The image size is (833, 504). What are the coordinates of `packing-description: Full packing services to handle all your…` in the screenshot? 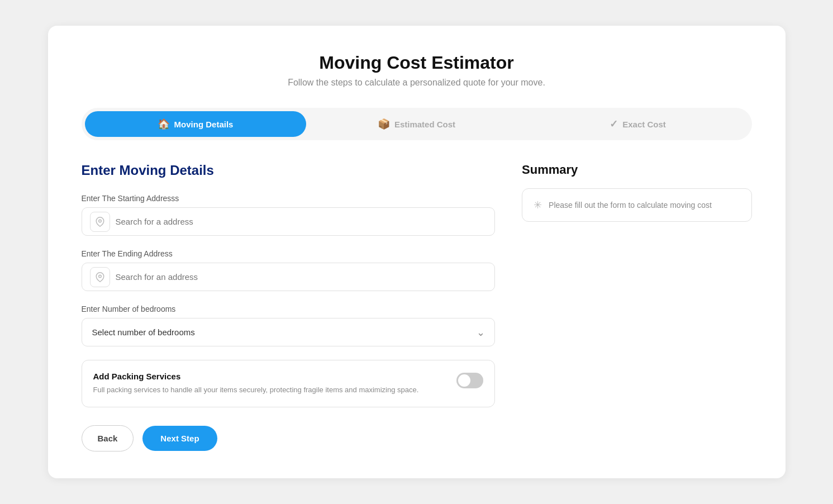 It's located at (270, 390).